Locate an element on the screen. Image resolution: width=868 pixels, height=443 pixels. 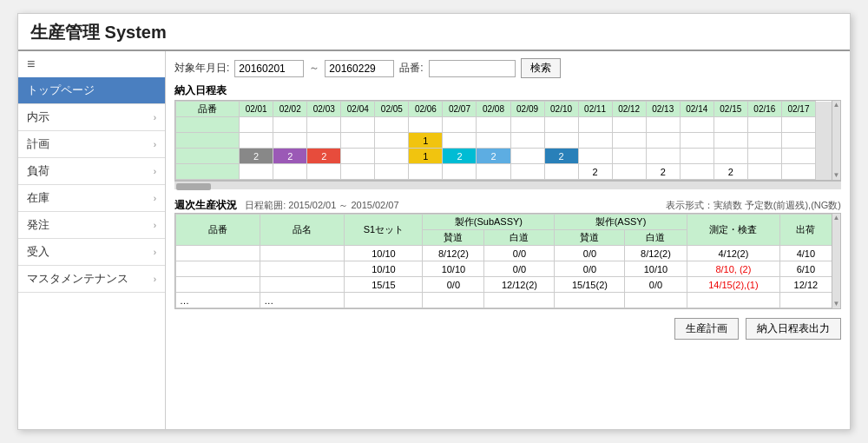
weekly-measure: 8/10, (2) is located at coordinates (733, 269).